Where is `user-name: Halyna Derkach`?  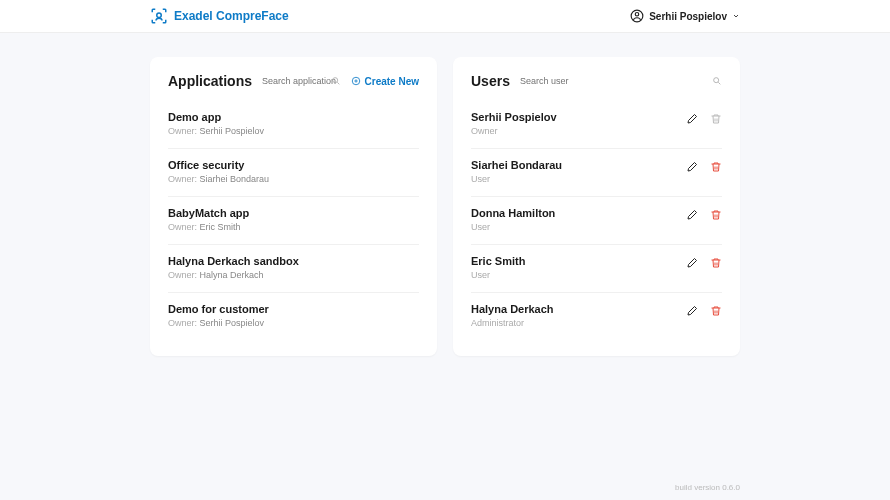 user-name: Halyna Derkach is located at coordinates (578, 309).